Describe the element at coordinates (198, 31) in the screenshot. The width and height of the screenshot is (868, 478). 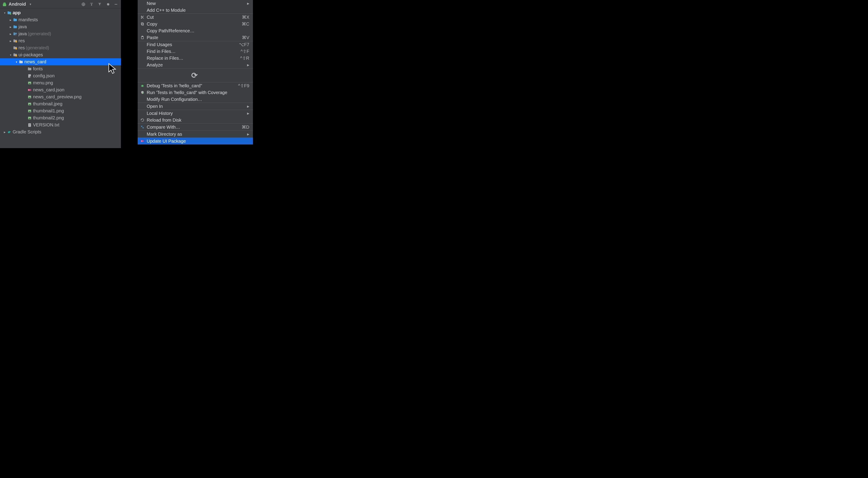
I see `menu-label: Copy Path/Reference…` at that location.